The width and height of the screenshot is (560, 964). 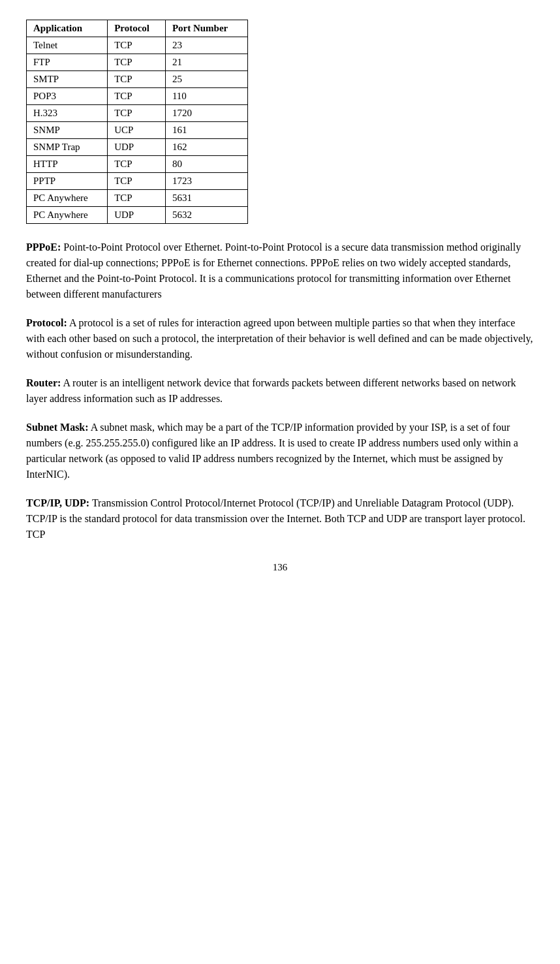 I want to click on table-row: SNMP TrapUDP162, so click(x=137, y=148).